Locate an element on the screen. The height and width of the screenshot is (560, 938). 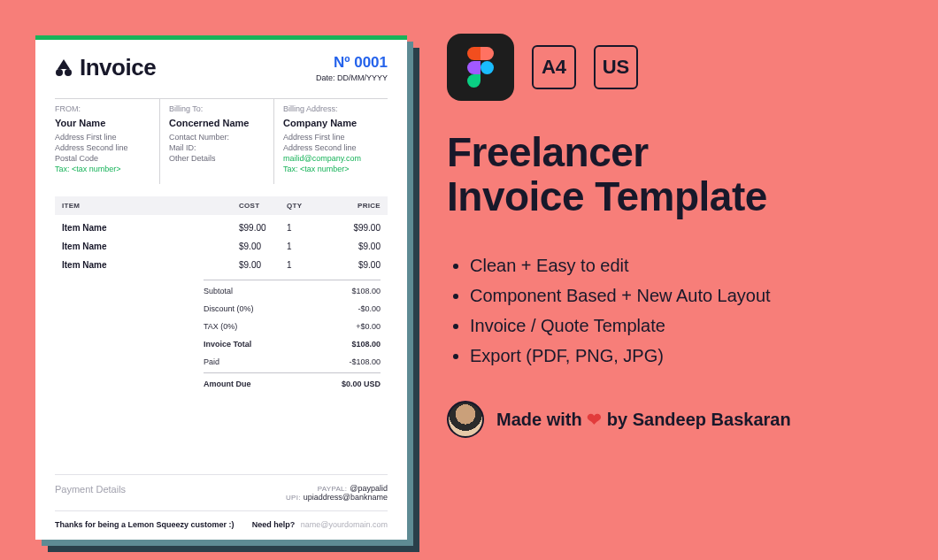
need-help-label: Need help? is located at coordinates (274, 525).